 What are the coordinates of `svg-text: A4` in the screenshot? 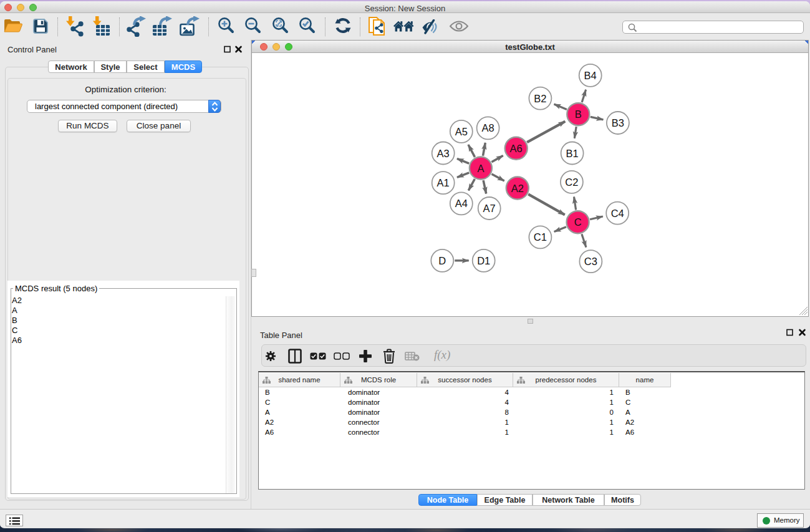 It's located at (461, 203).